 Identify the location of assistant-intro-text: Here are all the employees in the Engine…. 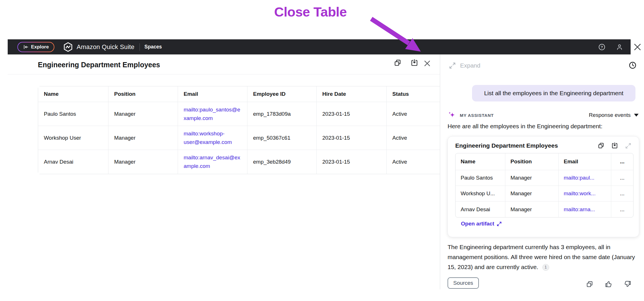
(525, 126).